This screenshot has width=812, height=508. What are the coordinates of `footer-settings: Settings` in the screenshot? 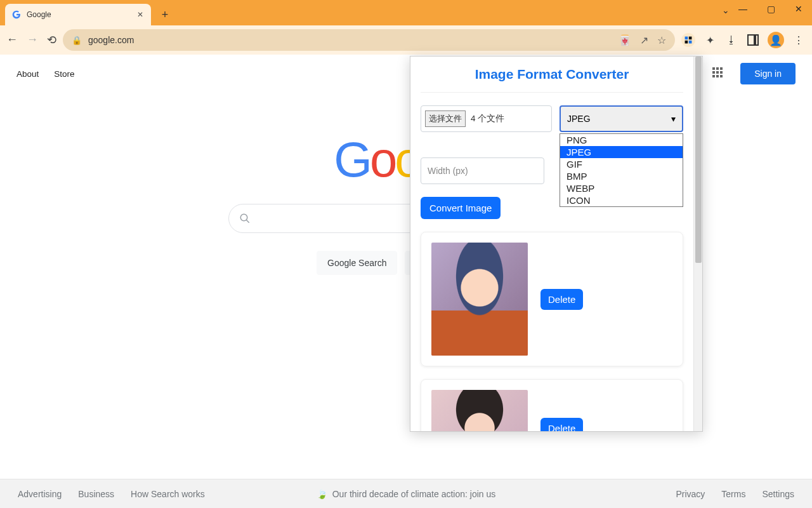 It's located at (778, 494).